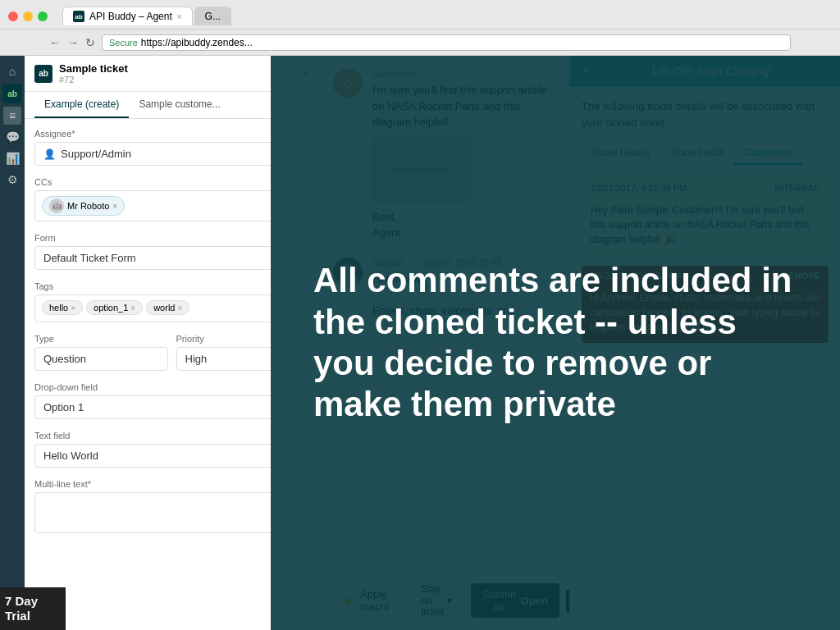 The image size is (840, 630). Describe the element at coordinates (73, 43) in the screenshot. I see `forward-button: →` at that location.